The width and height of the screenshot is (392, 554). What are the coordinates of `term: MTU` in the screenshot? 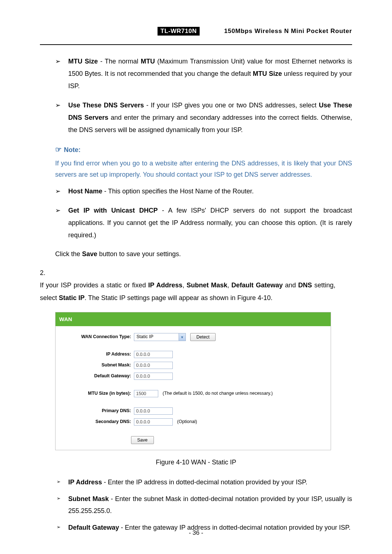 It's located at (148, 61).